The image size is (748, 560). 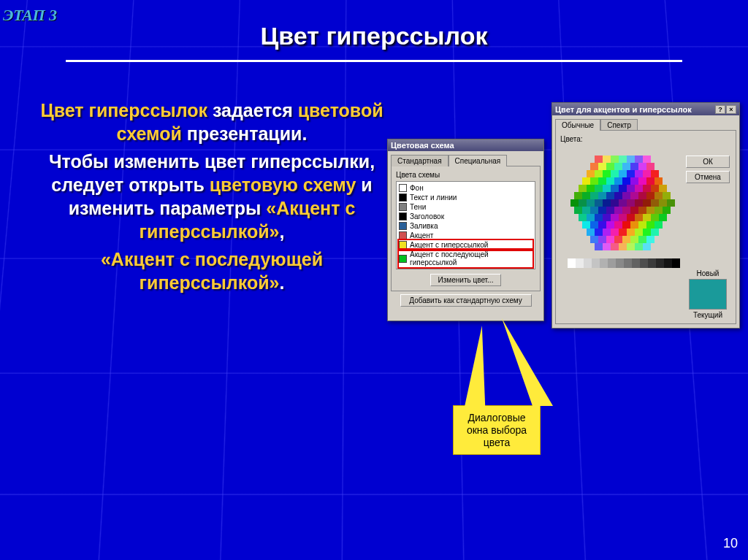 I want to click on group-label-colors: Цвета схемы, so click(x=466, y=175).